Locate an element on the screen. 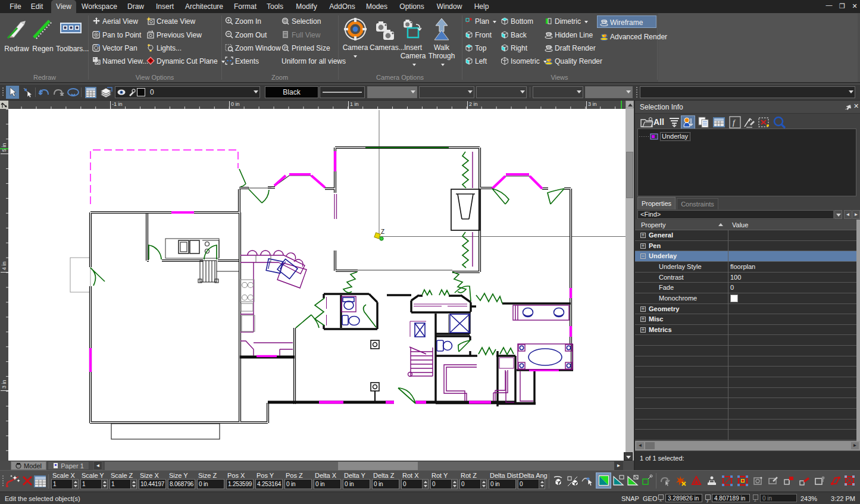 This screenshot has height=504, width=860. svg-text: 4 in is located at coordinates (4, 265).